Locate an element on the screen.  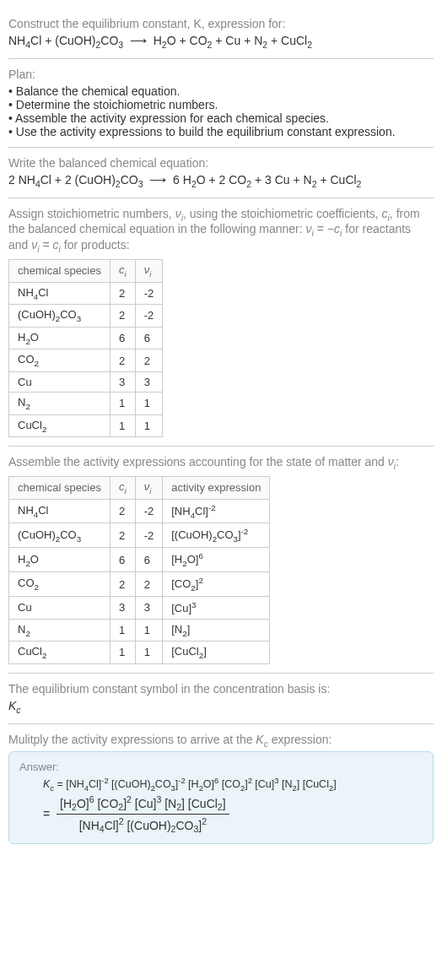
table-row: (CuOH)2CO32-2[(CuOH)2CO3]-2 is located at coordinates (140, 535).